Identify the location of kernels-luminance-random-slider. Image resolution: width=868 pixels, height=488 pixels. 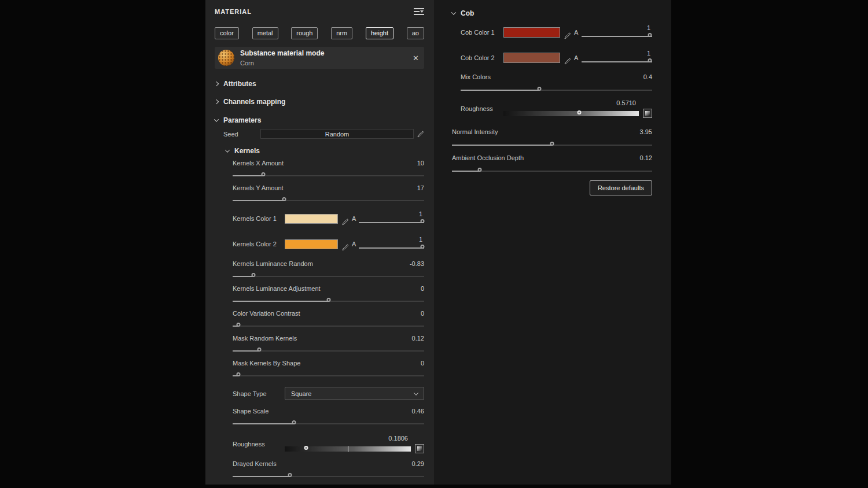
(329, 276).